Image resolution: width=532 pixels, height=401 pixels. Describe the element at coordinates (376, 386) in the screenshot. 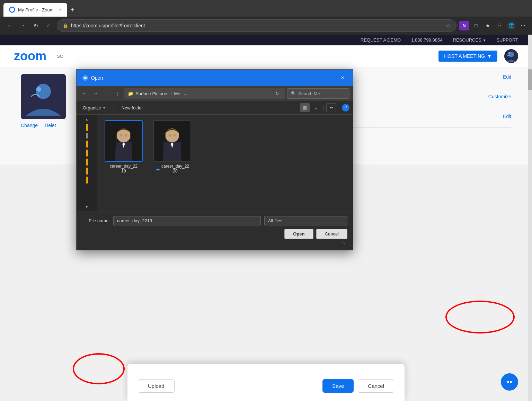

I see `modal-cancel-button: Cancel` at that location.